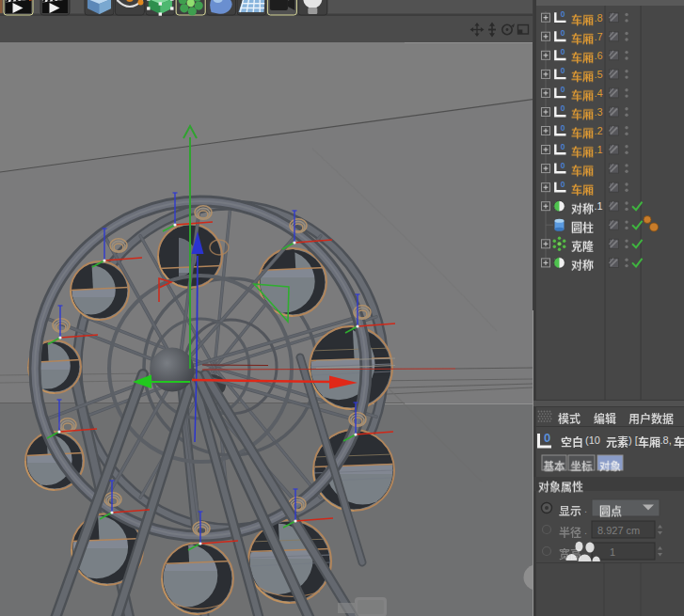  Describe the element at coordinates (598, 74) in the screenshot. I see `svg-text: .5` at that location.